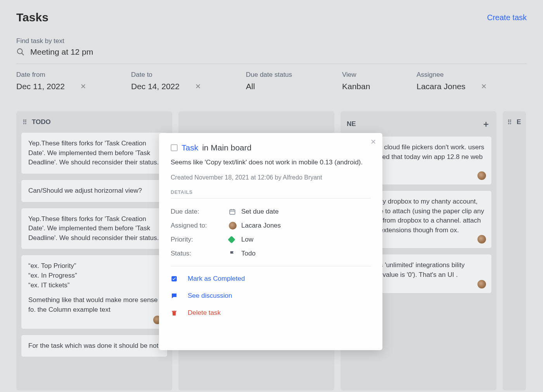 The height and width of the screenshot is (392, 543). What do you see at coordinates (200, 240) in the screenshot?
I see `detail-label: Priority:` at bounding box center [200, 240].